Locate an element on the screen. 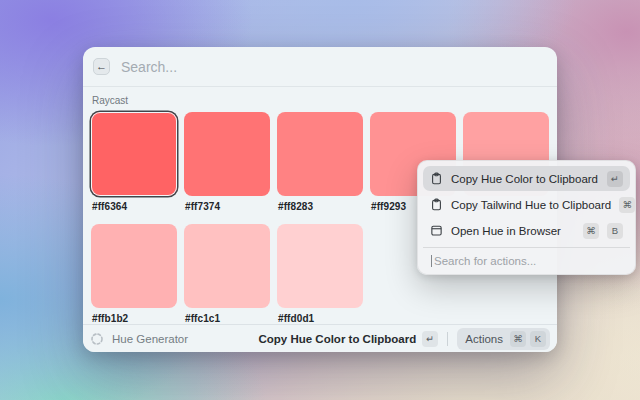 The width and height of the screenshot is (640, 400). text-caret is located at coordinates (432, 261).